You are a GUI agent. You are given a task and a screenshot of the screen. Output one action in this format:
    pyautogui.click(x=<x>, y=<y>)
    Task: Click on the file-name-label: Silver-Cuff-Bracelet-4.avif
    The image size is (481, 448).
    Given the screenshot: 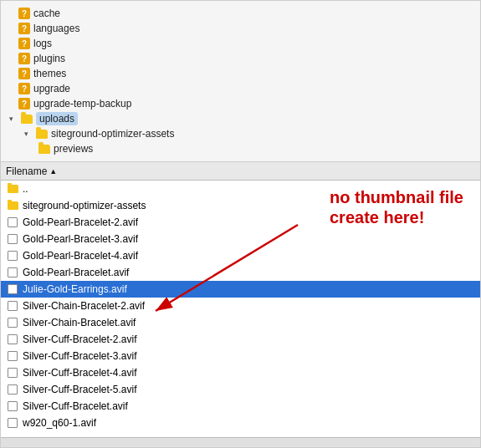 What is the action you would take?
    pyautogui.click(x=80, y=373)
    